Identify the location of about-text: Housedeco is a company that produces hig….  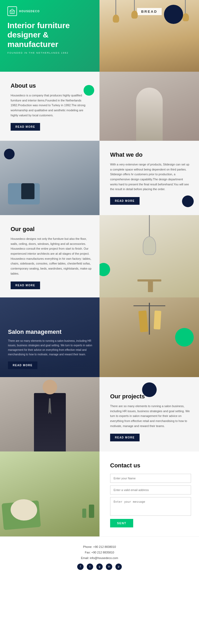
(51, 105).